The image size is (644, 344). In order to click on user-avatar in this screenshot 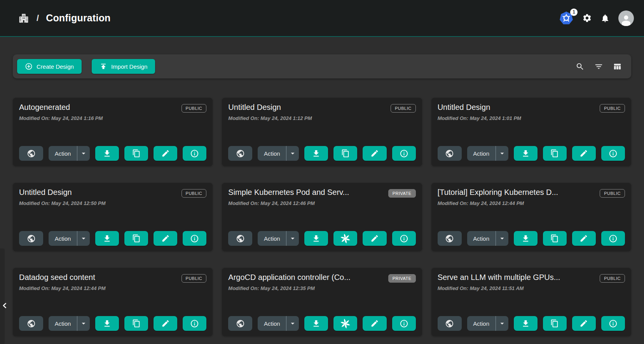, I will do `click(626, 18)`.